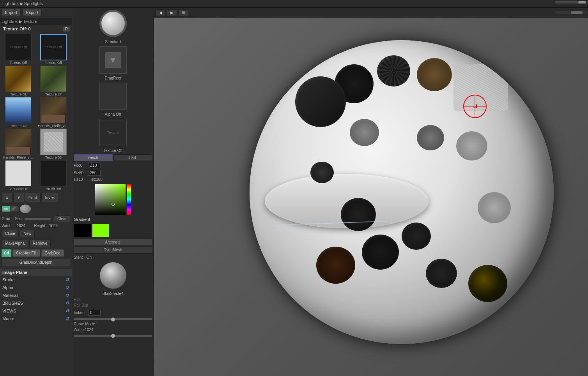 The height and width of the screenshot is (376, 588). I want to click on standard-sphere, so click(113, 23).